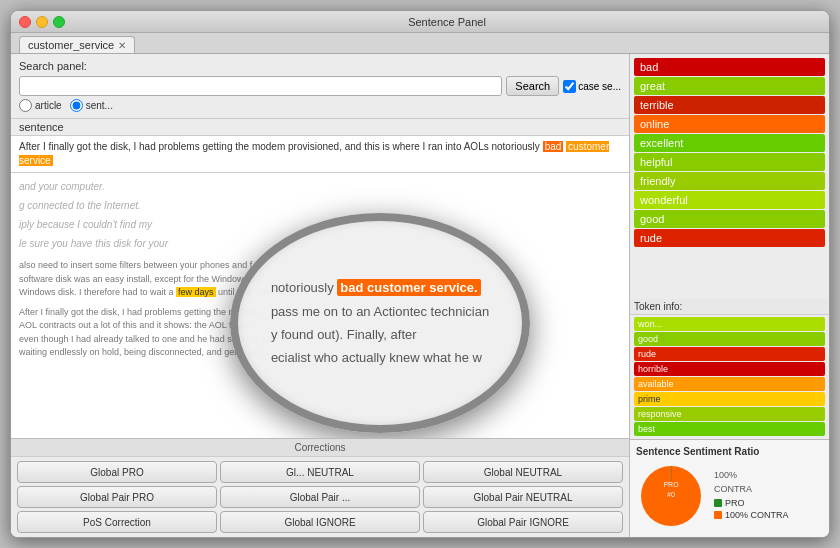 The image size is (840, 548). What do you see at coordinates (730, 488) in the screenshot?
I see `sentiment-panel: Sentence Sentiment Ratio PRO #0 100%` at bounding box center [730, 488].